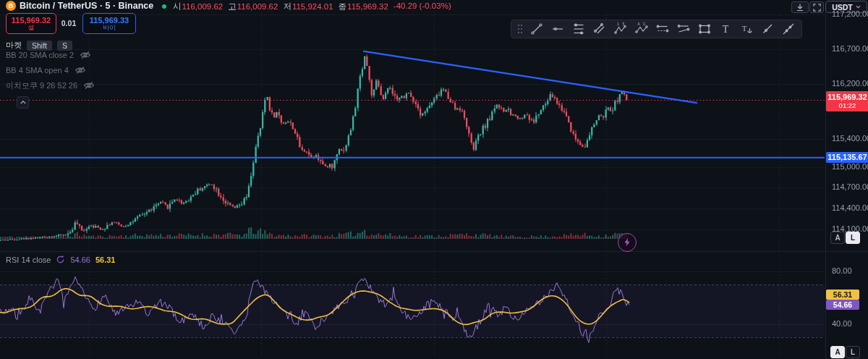  Describe the element at coordinates (11, 6) in the screenshot. I see `bitcoin-logo-icon: B` at that location.